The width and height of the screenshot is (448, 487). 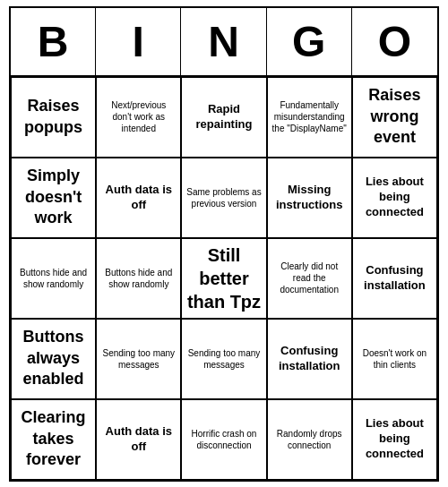 I want to click on bingo-header: BINGO, so click(x=224, y=43).